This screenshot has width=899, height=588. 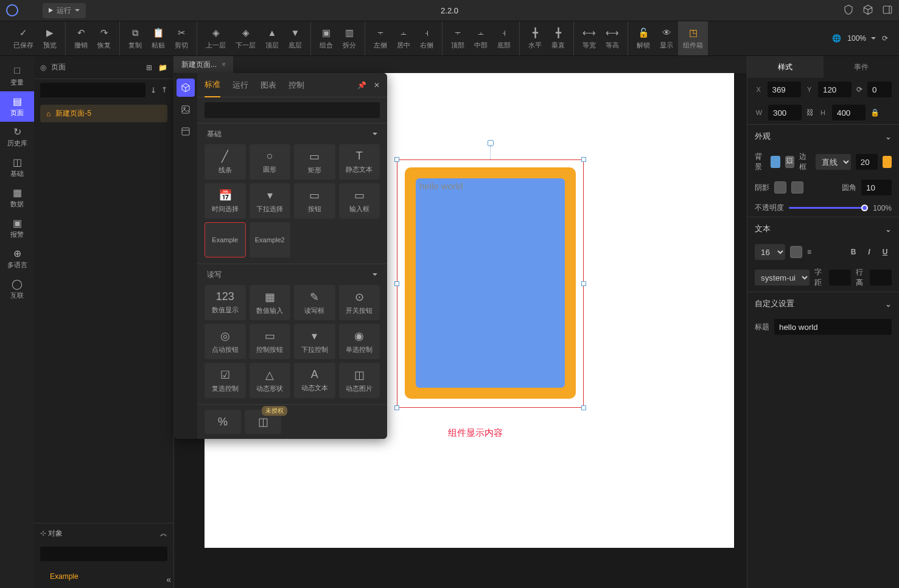 I want to click on tool-组合: ▣组合, so click(x=326, y=38).